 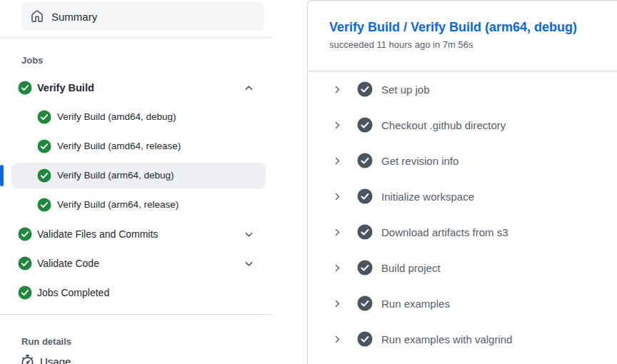 I want to click on job-label: Jobs Completed, so click(x=73, y=293).